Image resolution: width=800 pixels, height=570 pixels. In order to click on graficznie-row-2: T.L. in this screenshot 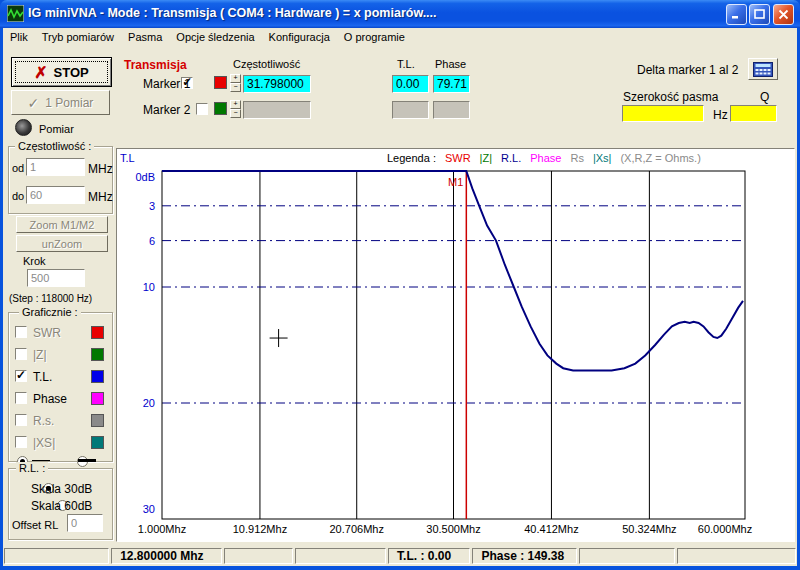, I will do `click(60, 377)`.